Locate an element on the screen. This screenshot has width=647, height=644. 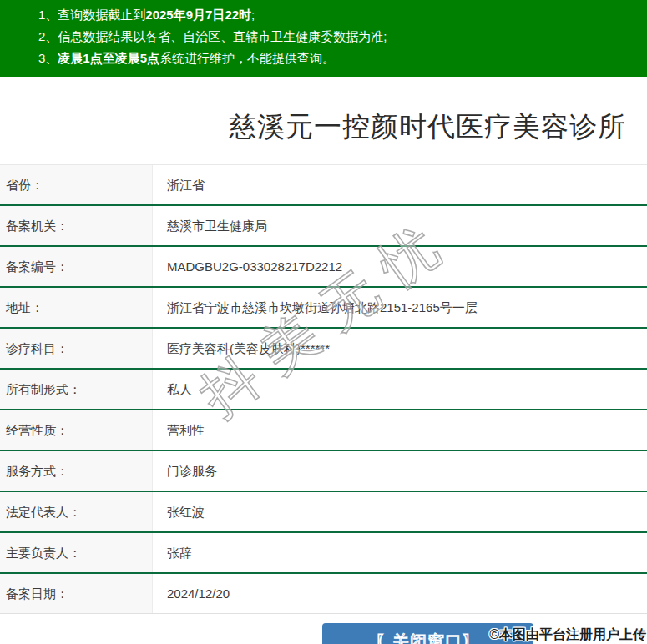
notice-3-text: 3、 is located at coordinates (48, 58).